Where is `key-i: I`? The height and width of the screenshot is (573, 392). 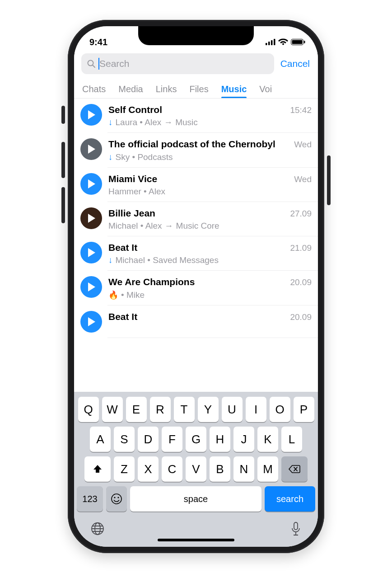
key-i: I is located at coordinates (256, 409).